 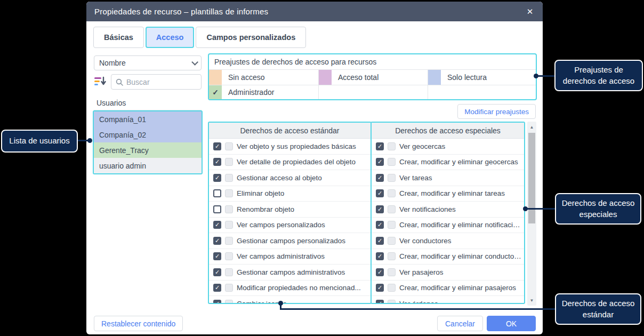 What do you see at coordinates (448, 300) in the screenshot?
I see `right-row: ✓Ver órdenes` at bounding box center [448, 300].